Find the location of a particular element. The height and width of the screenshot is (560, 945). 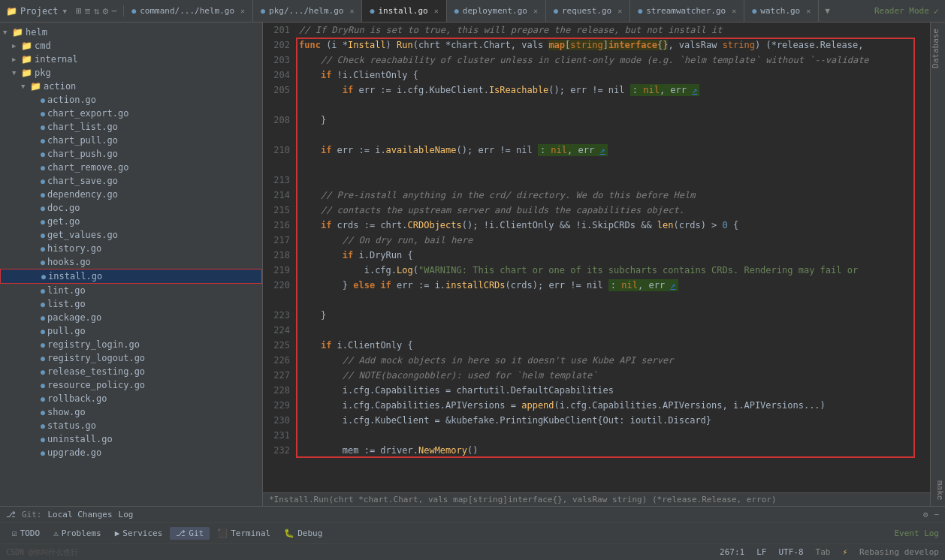

tree-item-pkg: ▼ 📁 pkg is located at coordinates (131, 73).